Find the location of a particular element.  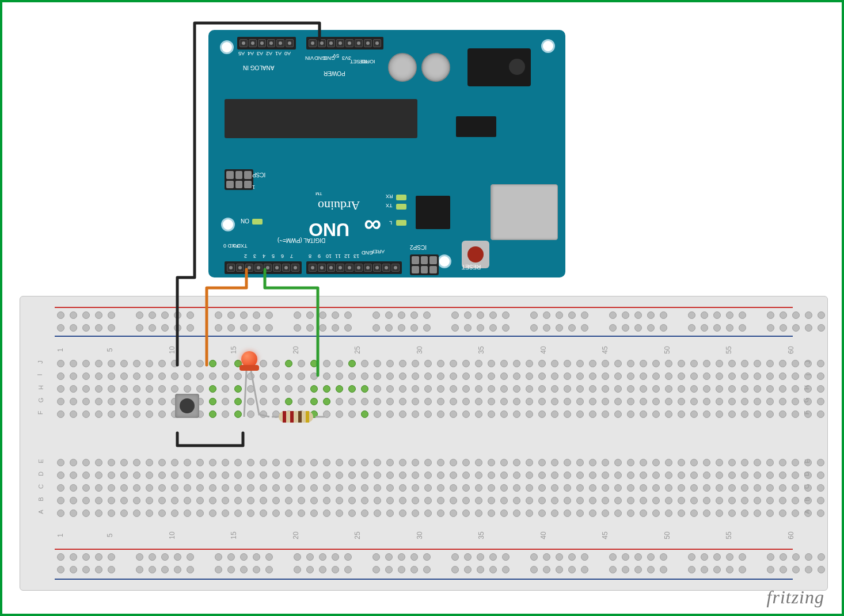

led-cathode-leg is located at coordinates (245, 394).